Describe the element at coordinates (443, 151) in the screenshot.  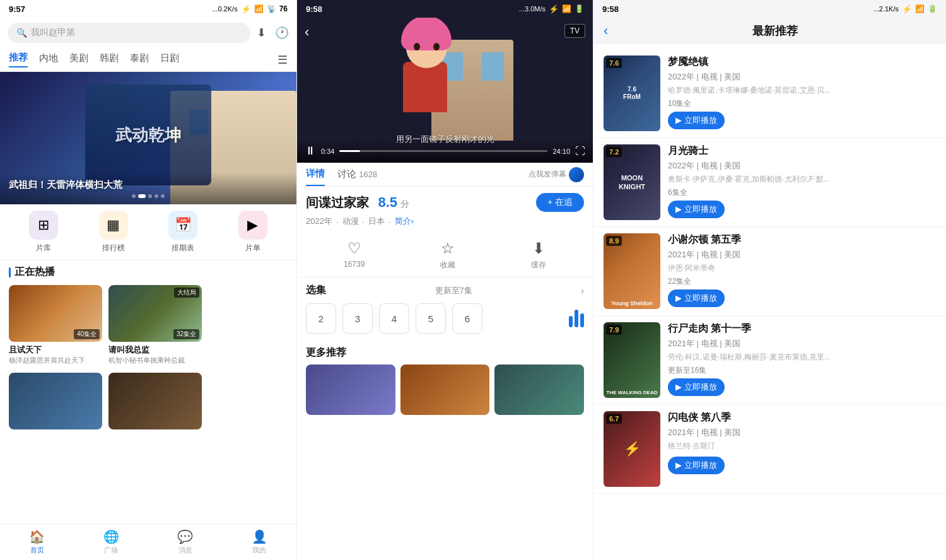
I see `progress-bar` at that location.